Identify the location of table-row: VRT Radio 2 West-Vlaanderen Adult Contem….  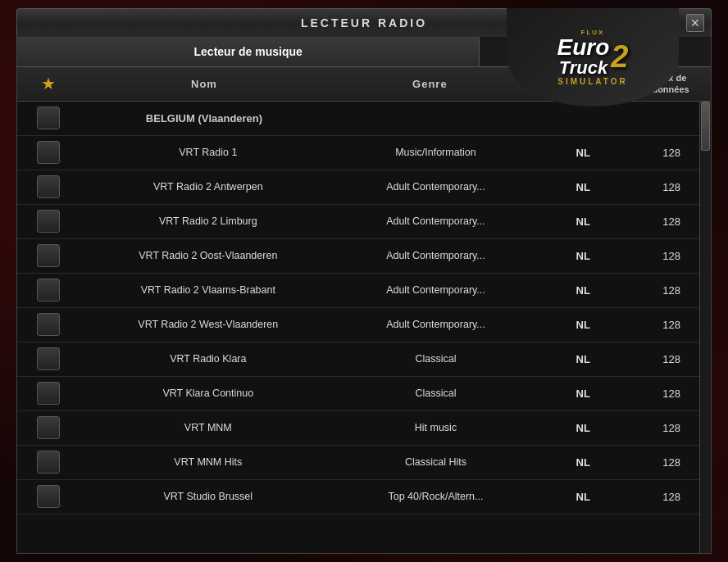
(364, 325).